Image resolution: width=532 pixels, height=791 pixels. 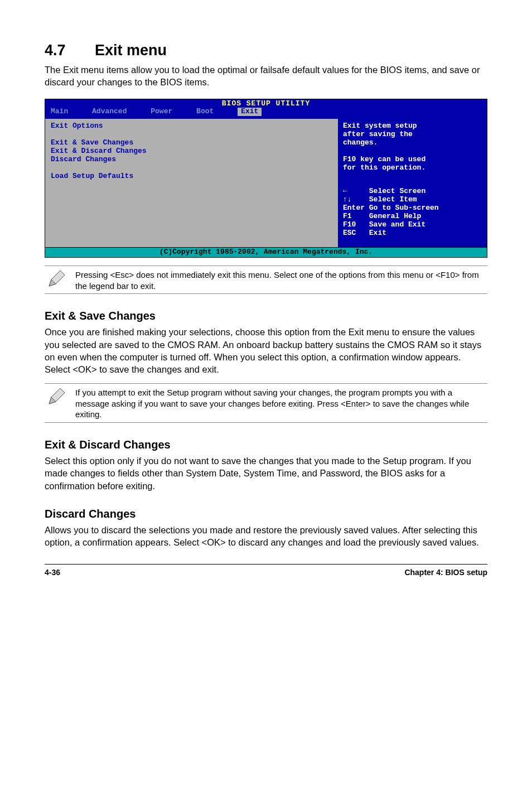 What do you see at coordinates (266, 537) in the screenshot?
I see `body-discard: Allows you to discard the selections you…` at bounding box center [266, 537].